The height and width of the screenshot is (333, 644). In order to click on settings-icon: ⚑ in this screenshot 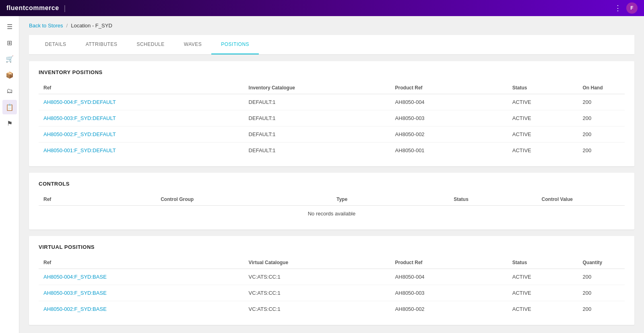, I will do `click(10, 123)`.